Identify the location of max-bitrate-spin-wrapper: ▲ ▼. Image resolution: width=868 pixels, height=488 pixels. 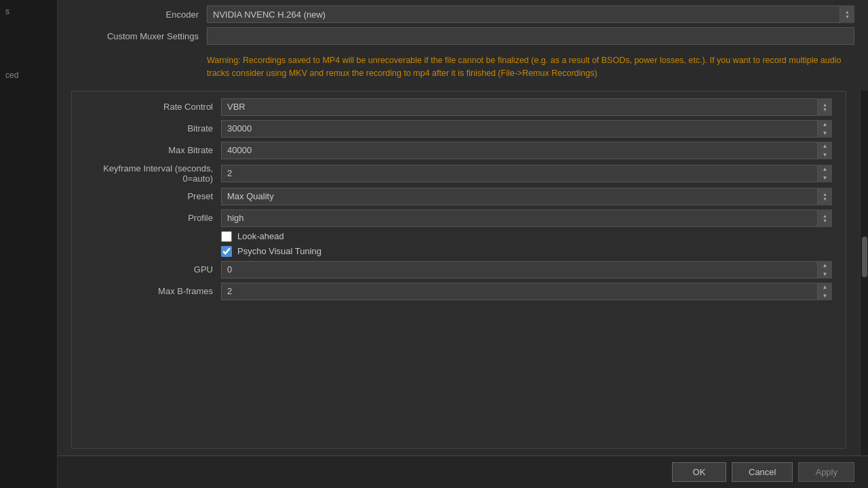
(526, 150).